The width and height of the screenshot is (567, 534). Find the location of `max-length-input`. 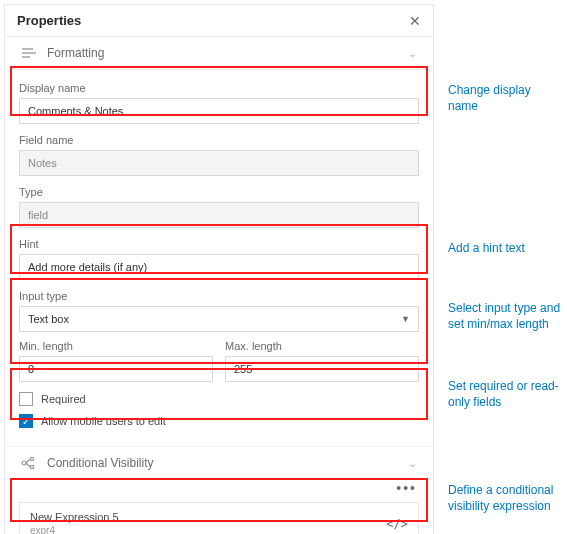

max-length-input is located at coordinates (322, 369).